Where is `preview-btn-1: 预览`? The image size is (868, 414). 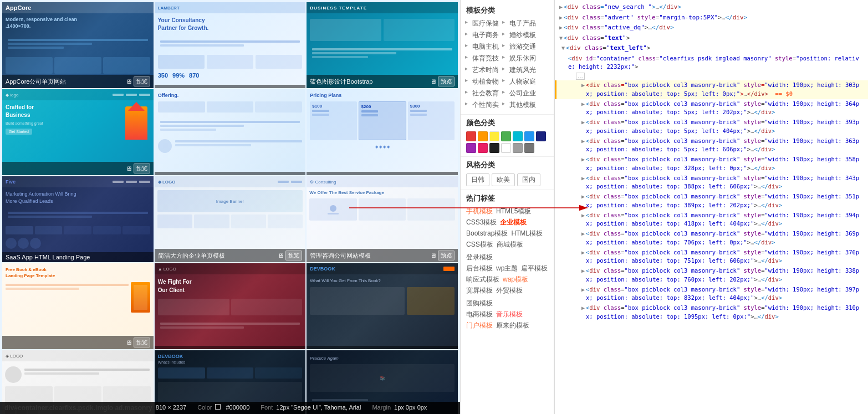
preview-btn-1: 预览 is located at coordinates (142, 81).